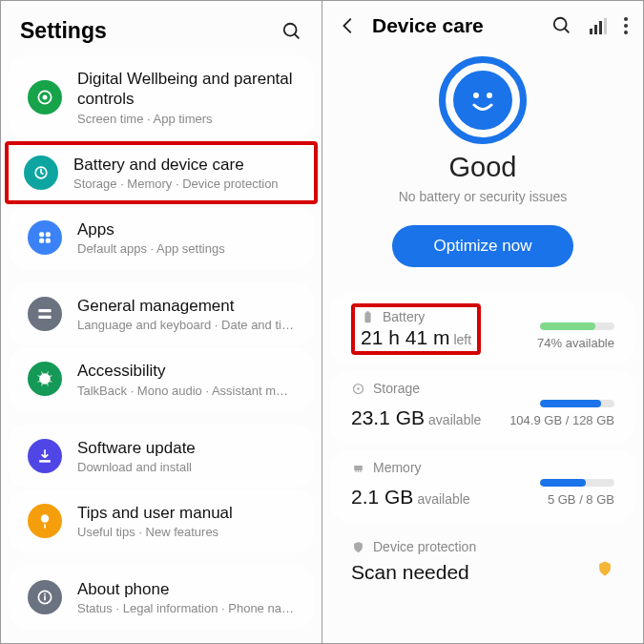  I want to click on battery-bar, so click(568, 326).